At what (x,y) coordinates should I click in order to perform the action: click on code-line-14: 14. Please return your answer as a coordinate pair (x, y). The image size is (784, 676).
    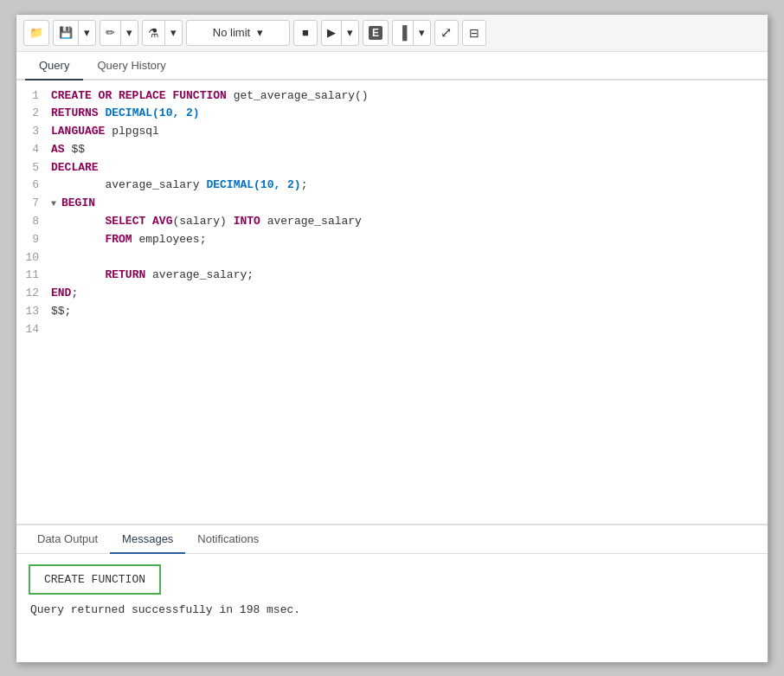
    Looking at the image, I should click on (392, 331).